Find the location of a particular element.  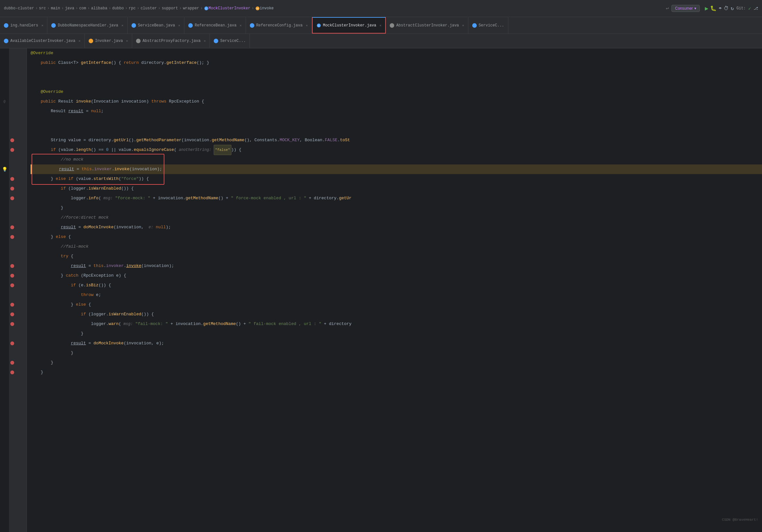

tab-reference-bean: ReferenceBean.java ✕ is located at coordinates (215, 25).